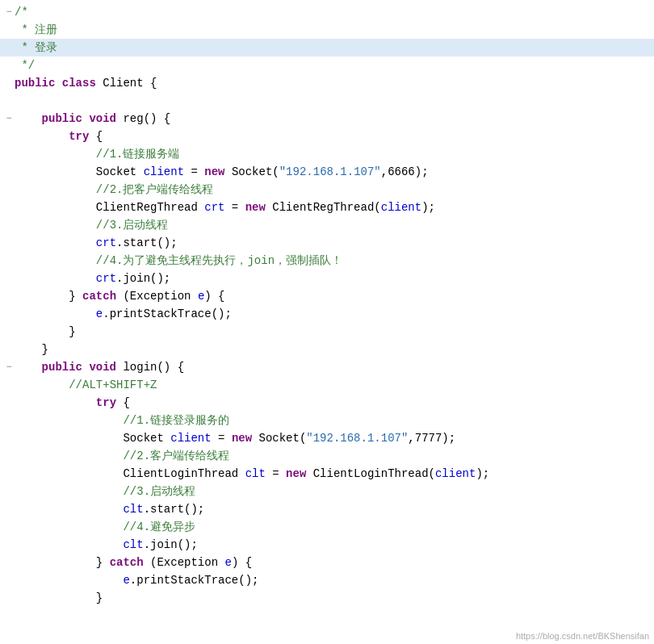 The height and width of the screenshot is (644, 654). I want to click on code-text: //2.客户端传给线程, so click(333, 456).